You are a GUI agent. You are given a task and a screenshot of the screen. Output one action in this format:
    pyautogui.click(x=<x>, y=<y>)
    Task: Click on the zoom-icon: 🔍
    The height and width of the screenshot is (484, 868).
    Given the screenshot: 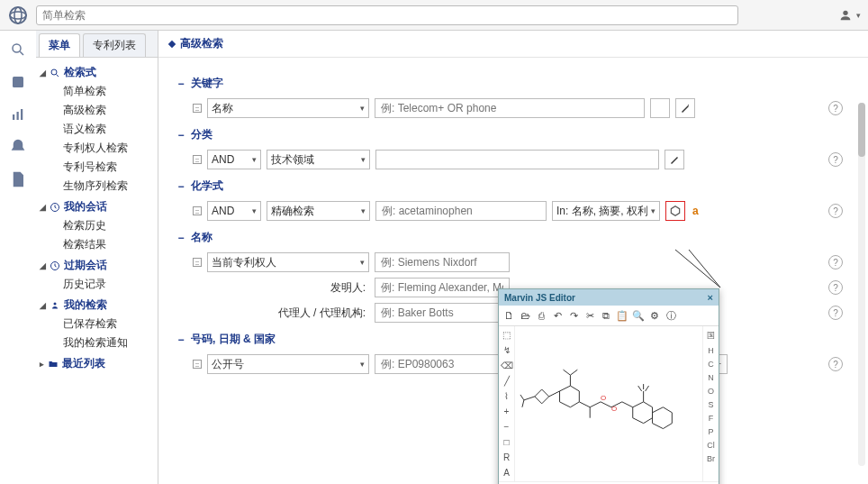 What is the action you would take?
    pyautogui.click(x=638, y=315)
    